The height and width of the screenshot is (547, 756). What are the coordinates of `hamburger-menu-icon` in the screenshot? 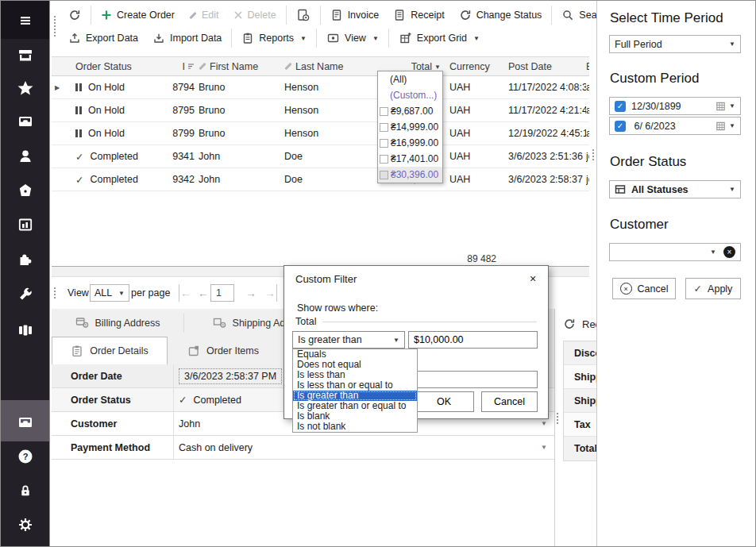 It's located at (25, 21).